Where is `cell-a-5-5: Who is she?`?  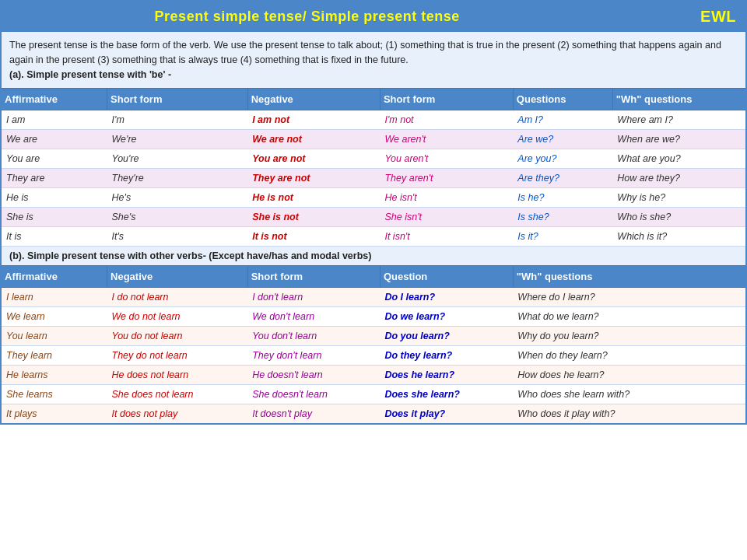
cell-a-5-5: Who is she? is located at coordinates (679, 218).